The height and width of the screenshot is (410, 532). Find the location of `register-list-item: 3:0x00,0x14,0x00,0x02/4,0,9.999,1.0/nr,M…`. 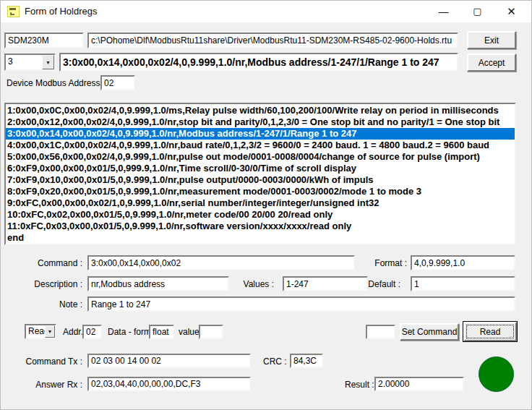

register-list-item: 3:0x00,0x14,0x00,0x02/4,0,9.999,1.0/nr,M… is located at coordinates (260, 134).